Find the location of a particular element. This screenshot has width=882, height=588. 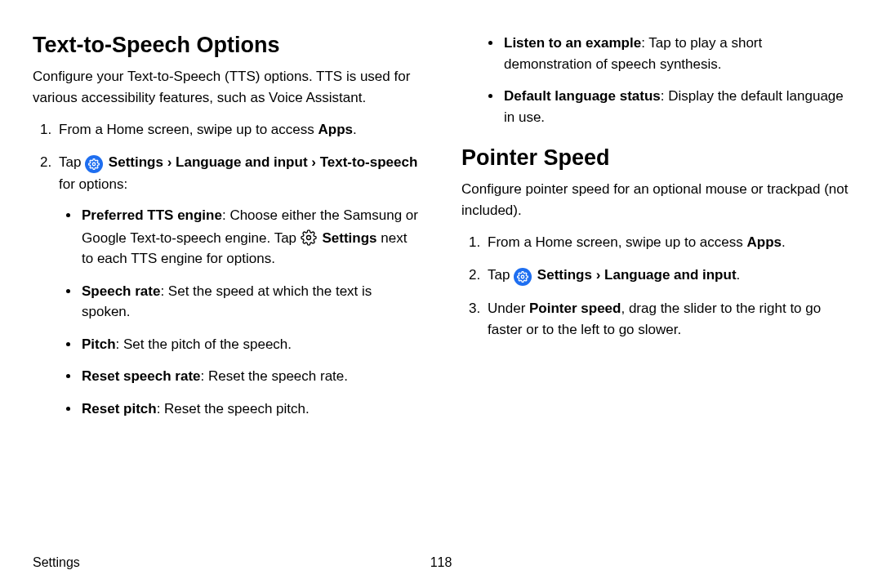

footer-section: Settings is located at coordinates (56, 563).